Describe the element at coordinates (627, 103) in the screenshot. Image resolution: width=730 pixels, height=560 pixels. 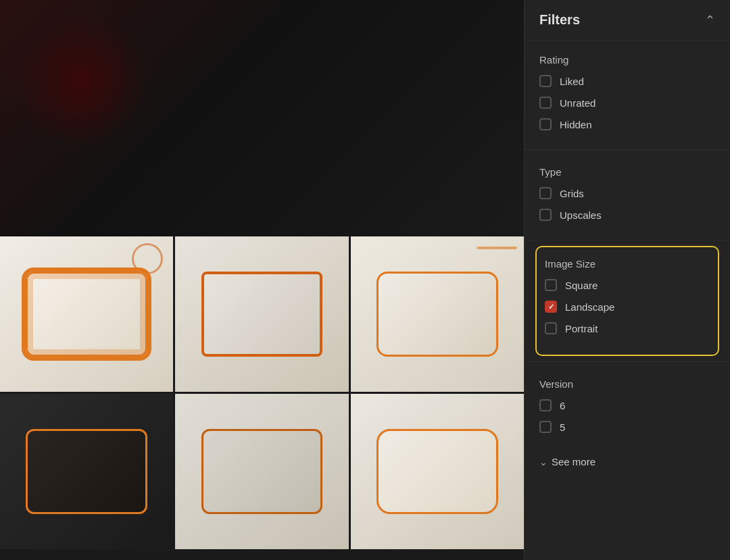
I see `filter-option-unrated: Unrated` at that location.